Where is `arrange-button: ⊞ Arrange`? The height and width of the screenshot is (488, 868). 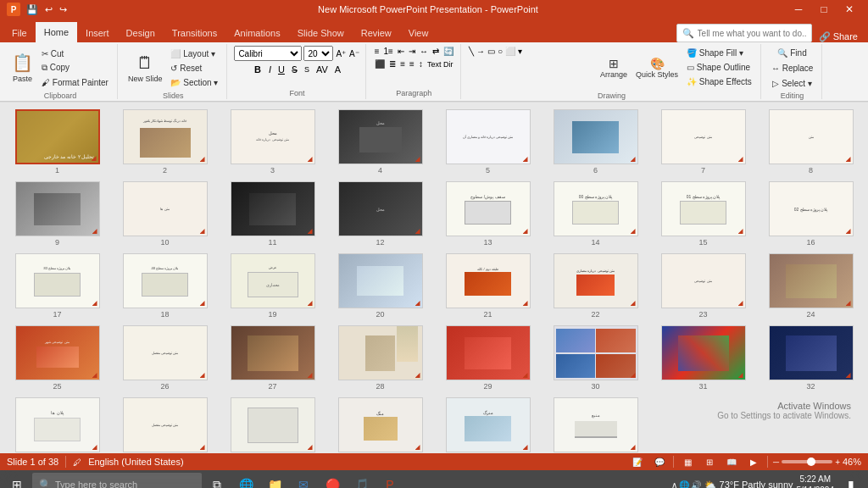 arrange-button: ⊞ Arrange is located at coordinates (614, 68).